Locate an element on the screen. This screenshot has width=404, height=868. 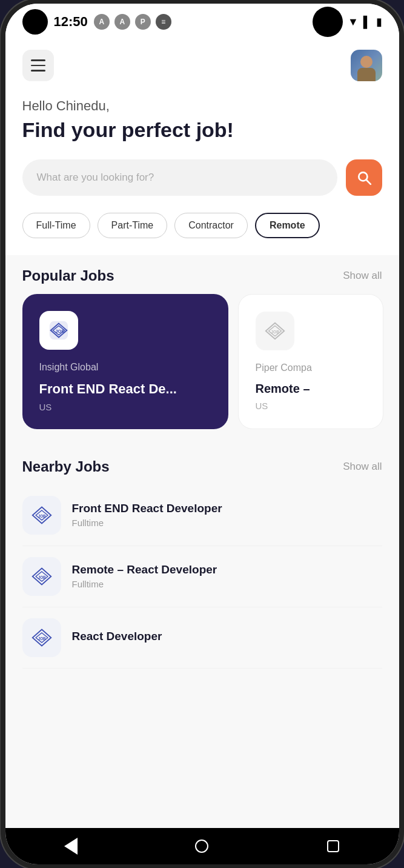
avatar-body is located at coordinates (366, 75).